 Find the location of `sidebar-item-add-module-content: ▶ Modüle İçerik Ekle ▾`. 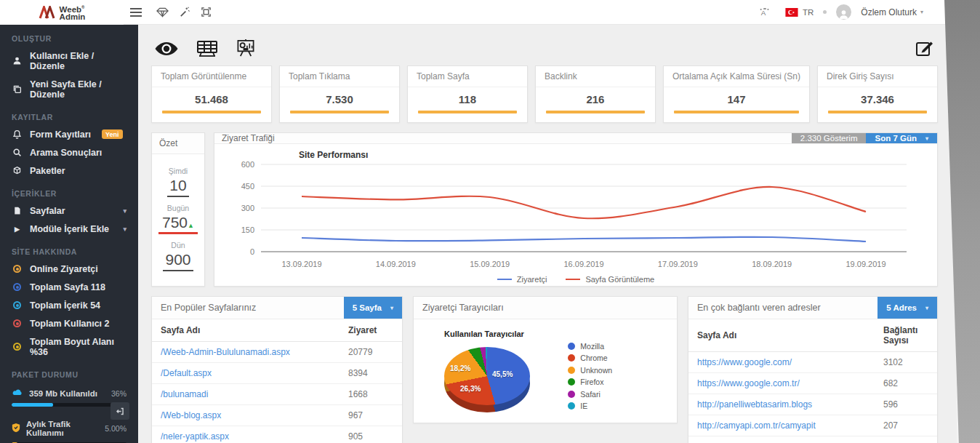

sidebar-item-add-module-content: ▶ Modüle İçerik Ekle ▾ is located at coordinates (69, 228).